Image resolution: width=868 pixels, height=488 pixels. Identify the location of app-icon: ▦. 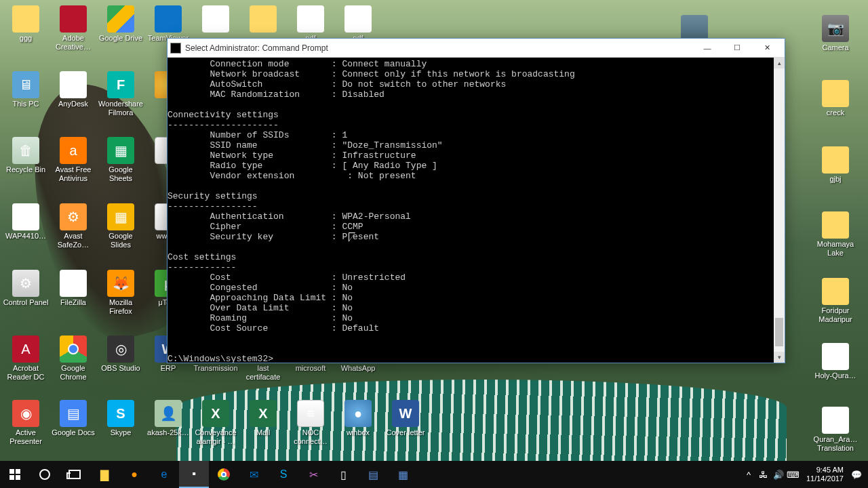
(121, 150).